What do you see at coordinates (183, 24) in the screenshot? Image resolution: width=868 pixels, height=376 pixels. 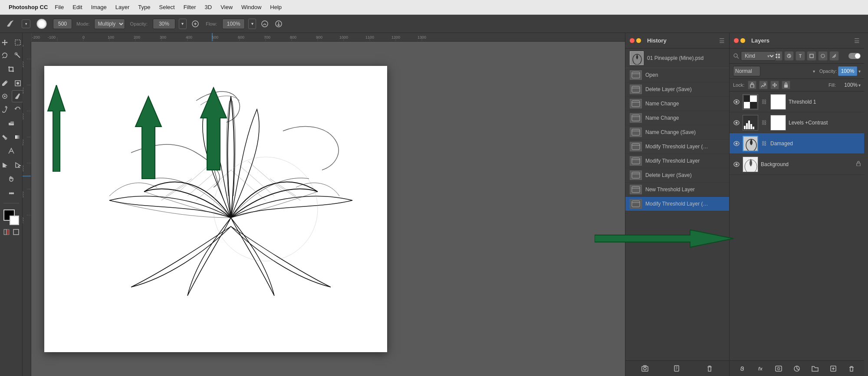 I see `opacity-dropdown: ▾` at bounding box center [183, 24].